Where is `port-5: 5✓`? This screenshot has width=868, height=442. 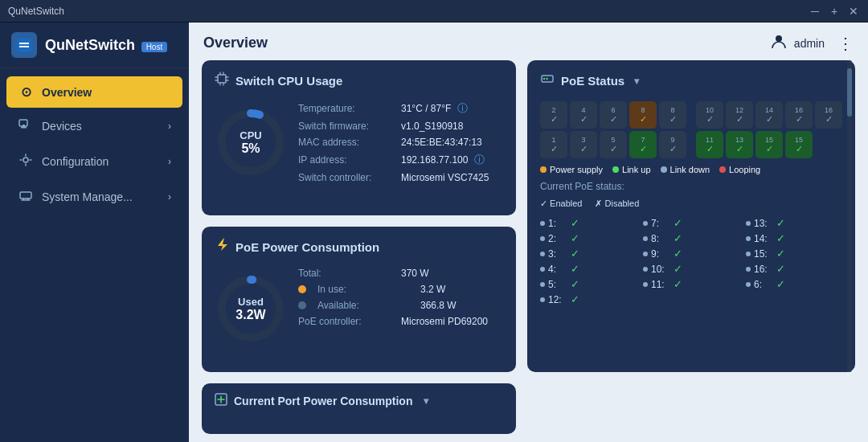
port-5: 5✓ is located at coordinates (613, 145).